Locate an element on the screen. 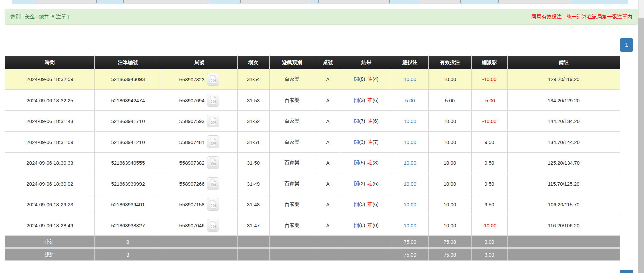 The height and width of the screenshot is (273, 644). col-header-time: 時間 is located at coordinates (50, 63).